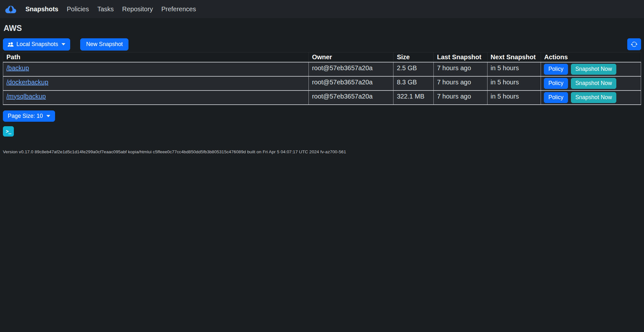 The width and height of the screenshot is (644, 332). I want to click on refresh-button, so click(634, 44).